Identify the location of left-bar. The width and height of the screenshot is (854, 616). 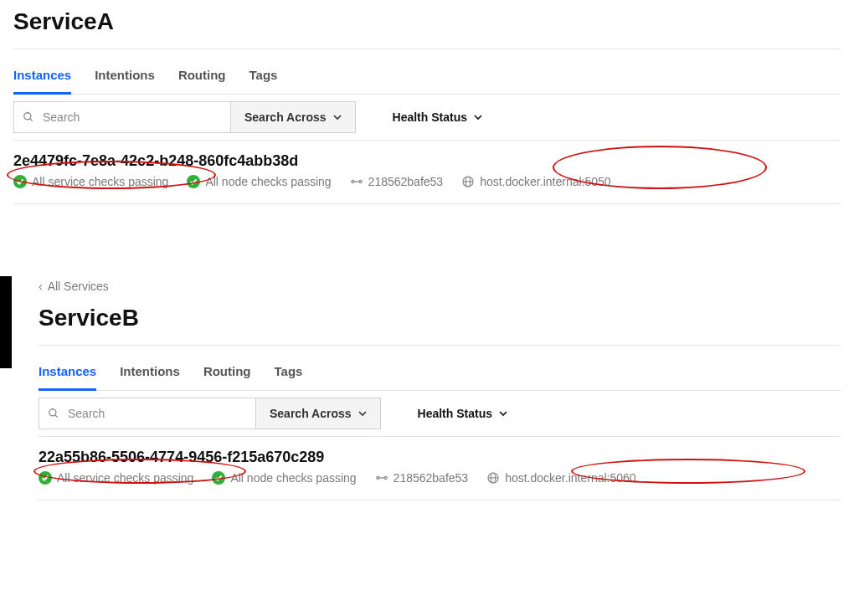
(6, 322).